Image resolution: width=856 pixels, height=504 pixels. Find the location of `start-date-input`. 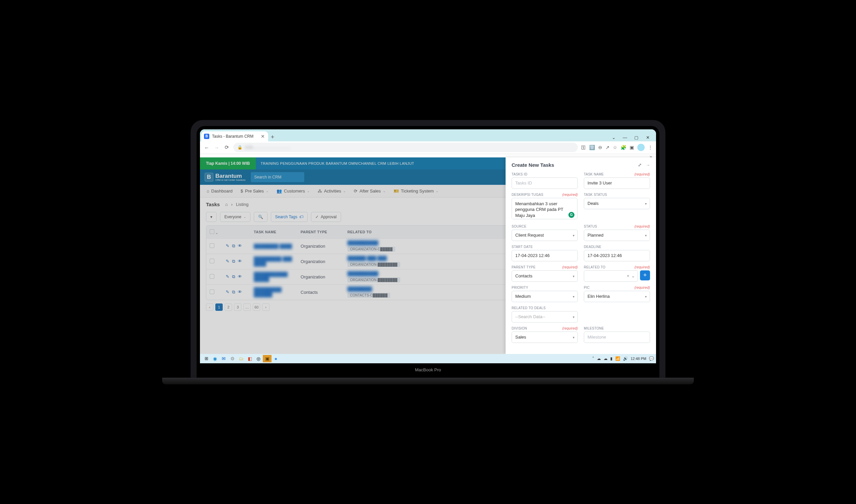

start-date-input is located at coordinates (545, 256).